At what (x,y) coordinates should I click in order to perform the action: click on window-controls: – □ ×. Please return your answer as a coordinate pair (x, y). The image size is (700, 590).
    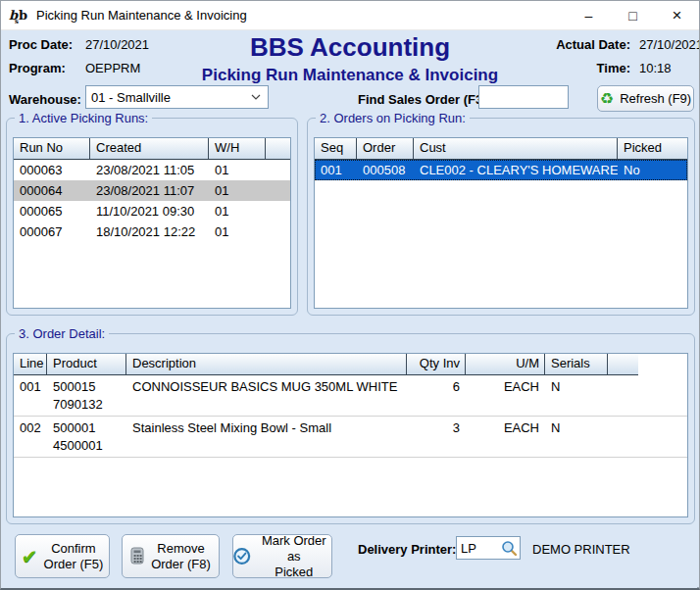
    Looking at the image, I should click on (633, 16).